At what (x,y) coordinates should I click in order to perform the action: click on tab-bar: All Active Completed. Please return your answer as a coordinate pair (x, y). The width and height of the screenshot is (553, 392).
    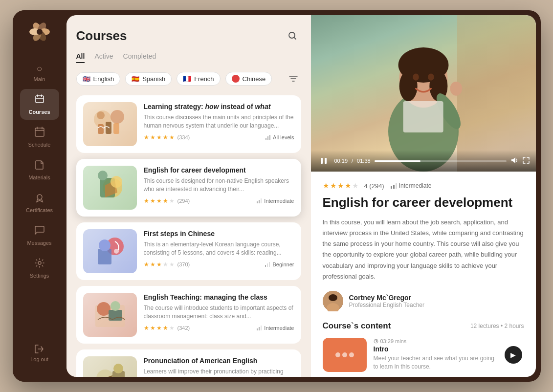
    Looking at the image, I should click on (189, 58).